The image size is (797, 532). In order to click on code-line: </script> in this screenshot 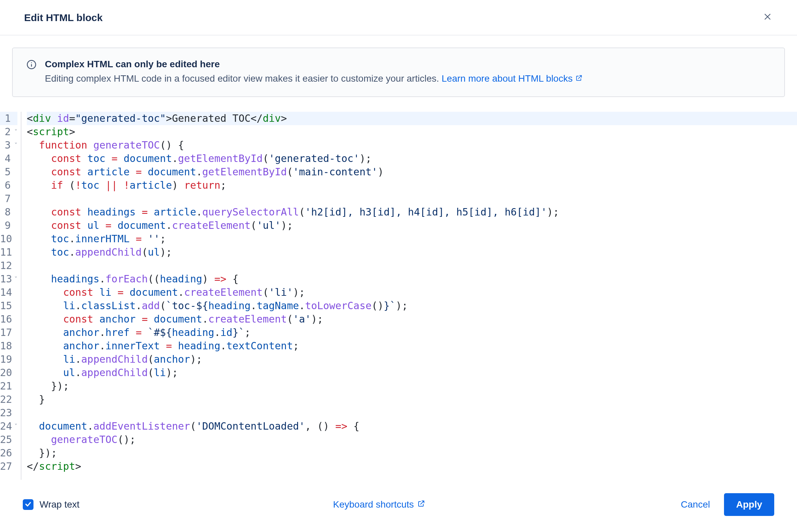, I will do `click(412, 466)`.